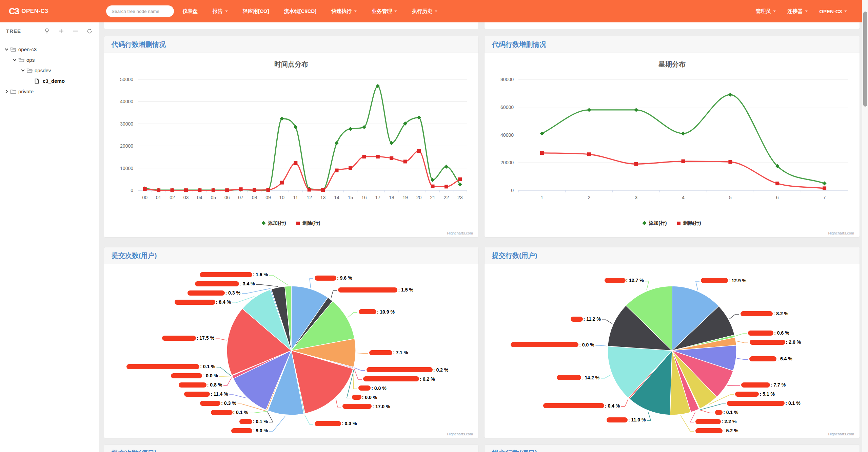 Image resolution: width=868 pixels, height=452 pixels. Describe the element at coordinates (255, 197) in the screenshot. I see `svg-text: 08` at that location.